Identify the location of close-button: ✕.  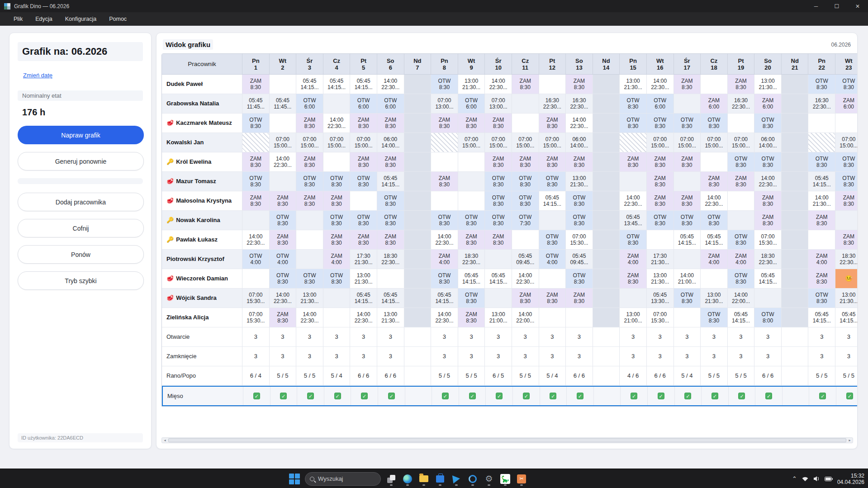
(858, 6).